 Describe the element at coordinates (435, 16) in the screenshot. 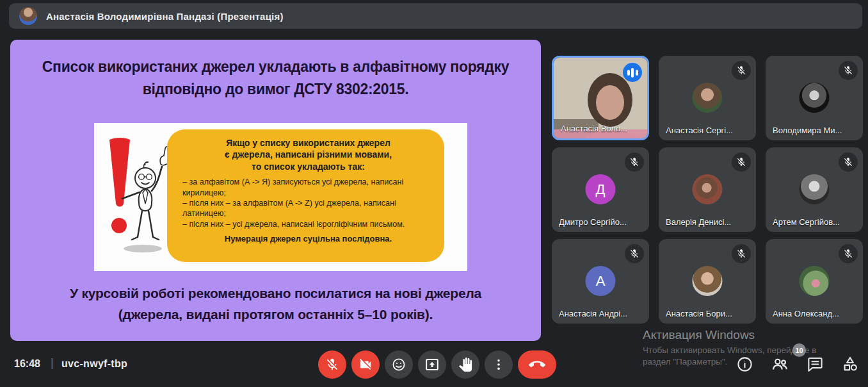

I see `presenter-banner: Анастасія Володимирівна Пандазі (Презент…` at that location.